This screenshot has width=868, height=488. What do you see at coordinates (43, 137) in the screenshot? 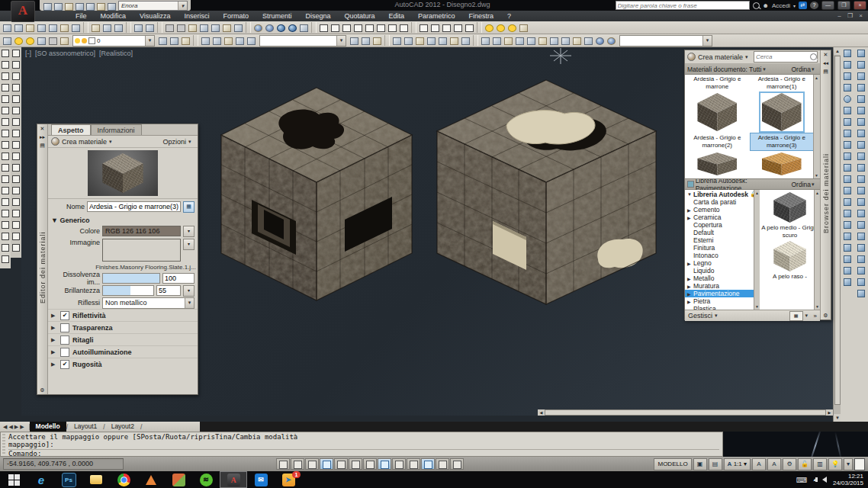
I see `auto-hide-icon: ▸▸` at bounding box center [43, 137].